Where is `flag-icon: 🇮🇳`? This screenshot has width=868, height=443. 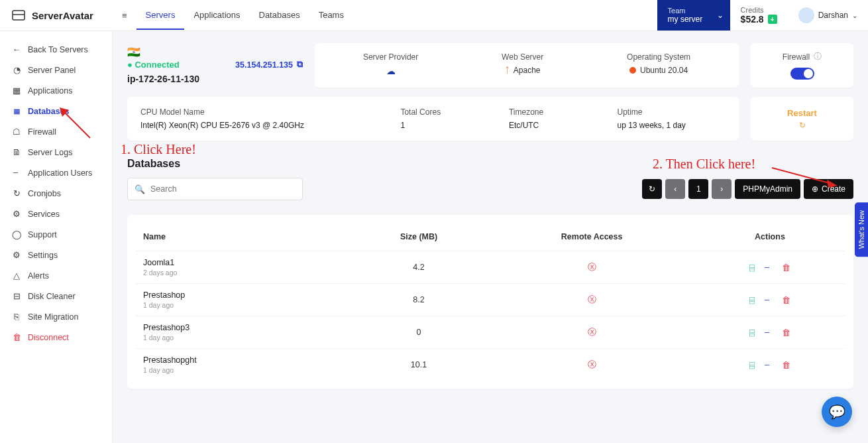 flag-icon: 🇮🇳 is located at coordinates (215, 52).